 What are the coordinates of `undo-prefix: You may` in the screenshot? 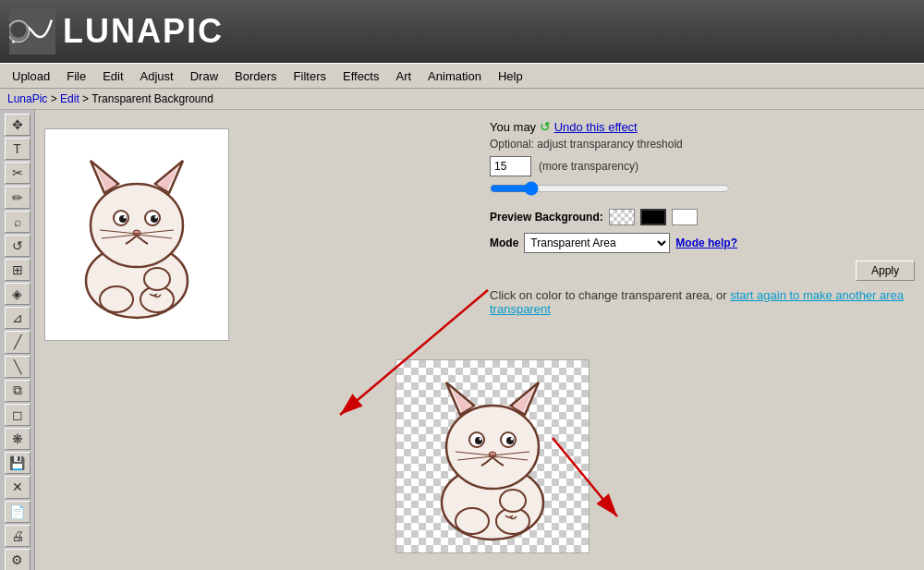 It's located at (513, 127).